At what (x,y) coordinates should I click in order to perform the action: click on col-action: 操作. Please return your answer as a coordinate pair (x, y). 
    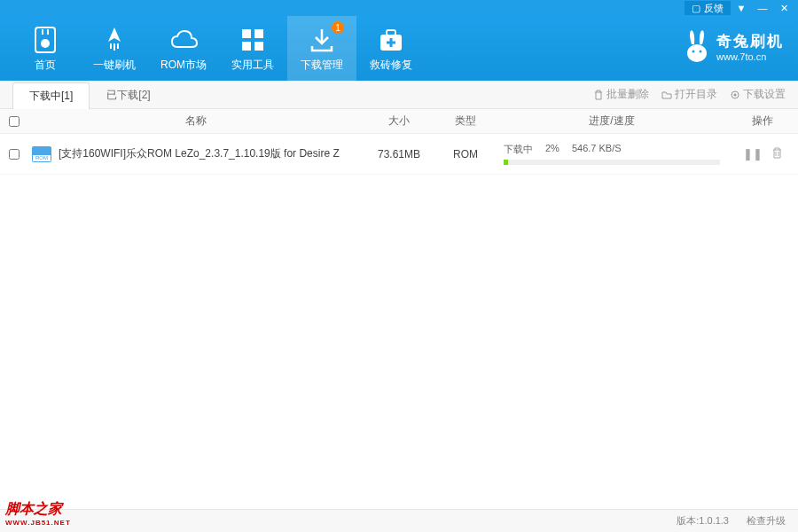
    Looking at the image, I should click on (763, 121).